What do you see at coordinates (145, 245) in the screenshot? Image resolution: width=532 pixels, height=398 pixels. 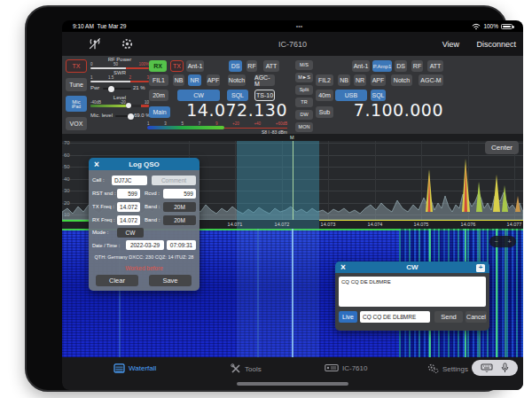 I see `date-input` at bounding box center [145, 245].